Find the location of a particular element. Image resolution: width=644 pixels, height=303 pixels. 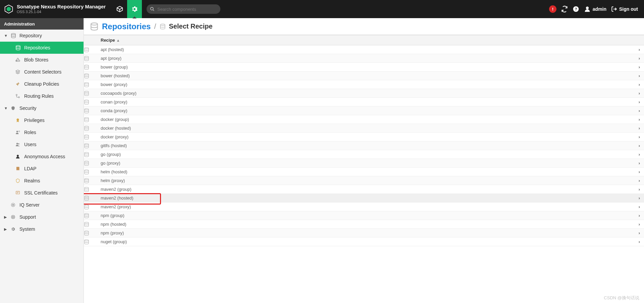

recipe-row: helm (proxy)› is located at coordinates (364, 181).